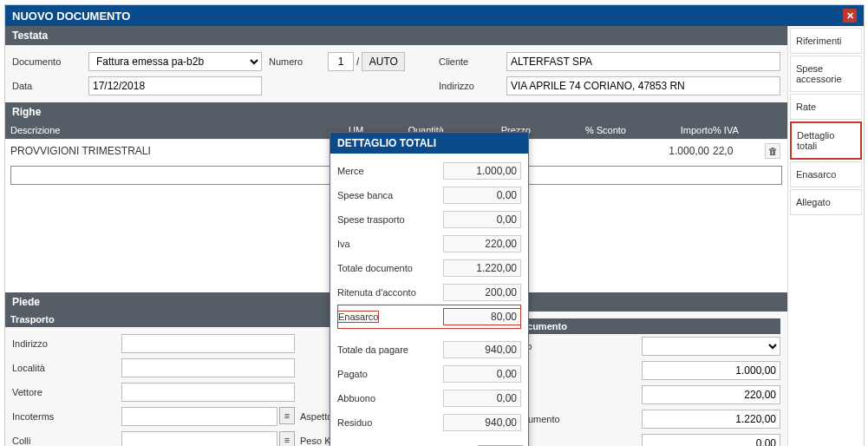 The width and height of the screenshot is (868, 446). I want to click on modal-row: Spese banca0,00, so click(429, 195).